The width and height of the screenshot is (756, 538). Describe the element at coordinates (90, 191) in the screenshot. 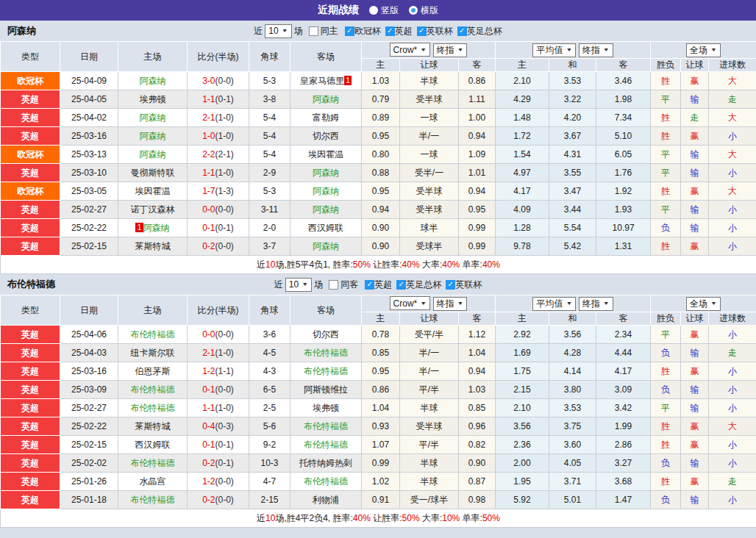

I see `match-date: 25-03-05` at that location.